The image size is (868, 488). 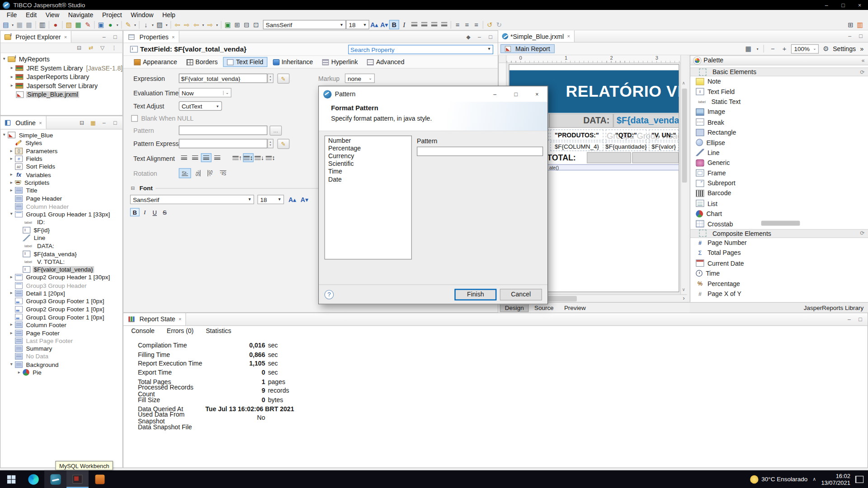 What do you see at coordinates (374, 24) in the screenshot?
I see `font-increase-button: A▴` at bounding box center [374, 24].